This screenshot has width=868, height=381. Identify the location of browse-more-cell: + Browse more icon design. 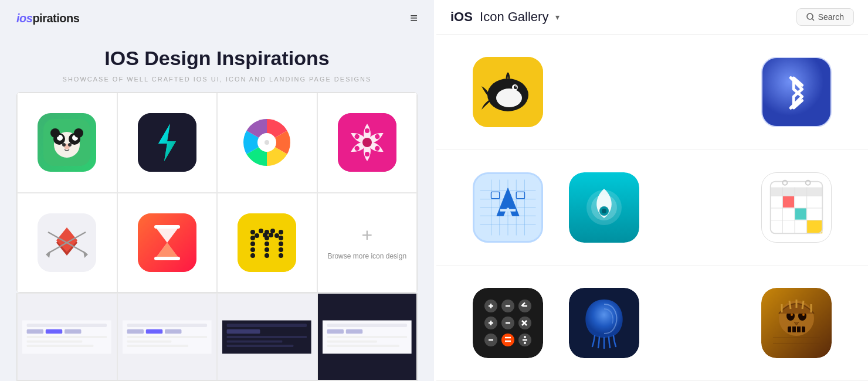
(367, 243).